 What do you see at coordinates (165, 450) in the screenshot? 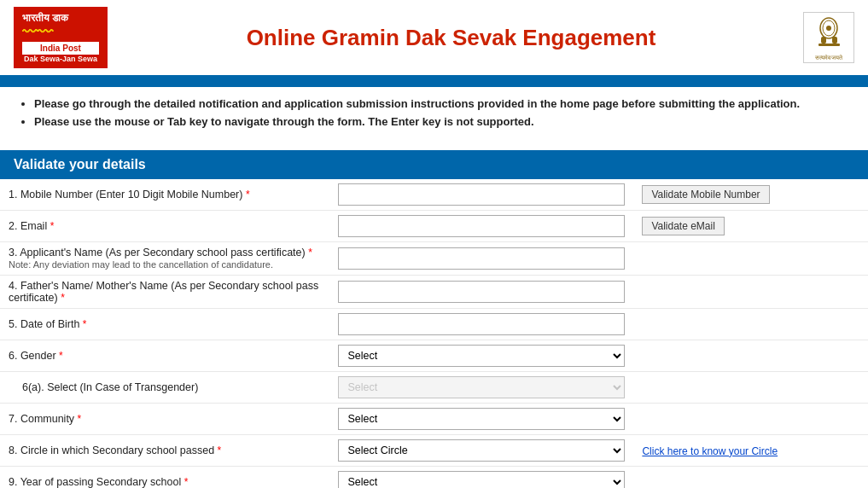
I see `field-label-circle: 8. Circle in which Secondary school pass…` at bounding box center [165, 450].